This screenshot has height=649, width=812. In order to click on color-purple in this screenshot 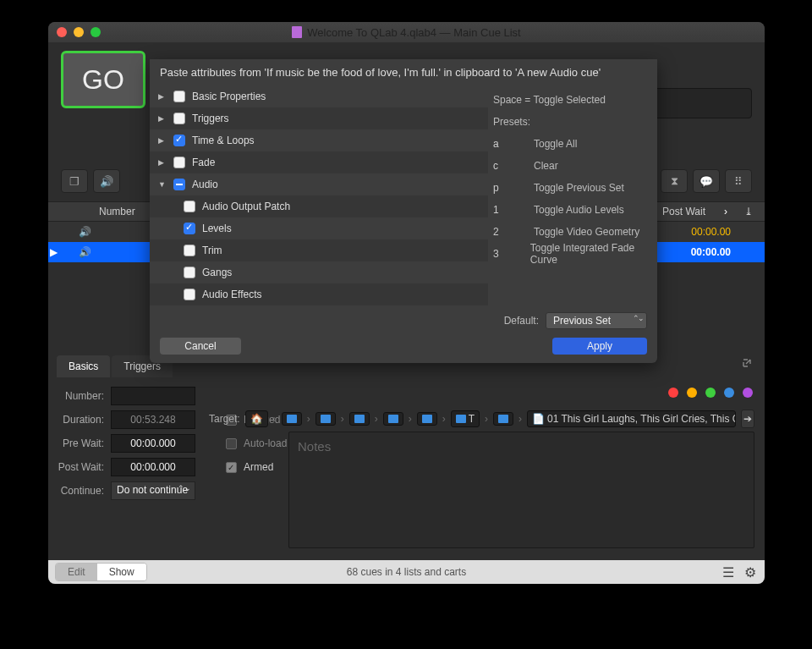, I will do `click(748, 393)`.